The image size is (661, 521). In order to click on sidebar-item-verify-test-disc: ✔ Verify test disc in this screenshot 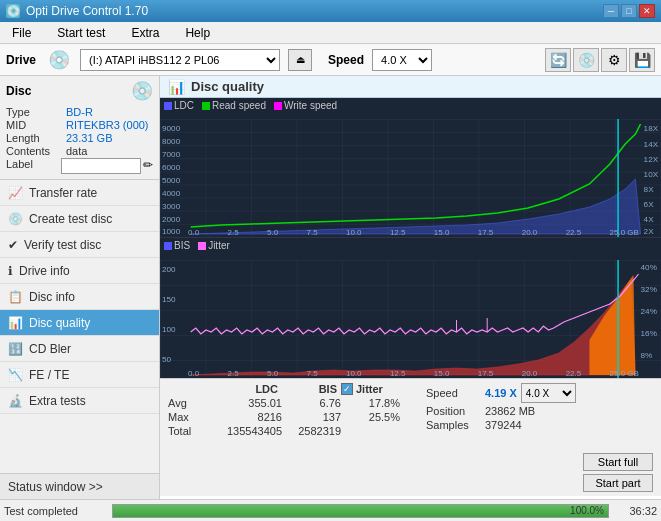, I will do `click(80, 245)`.